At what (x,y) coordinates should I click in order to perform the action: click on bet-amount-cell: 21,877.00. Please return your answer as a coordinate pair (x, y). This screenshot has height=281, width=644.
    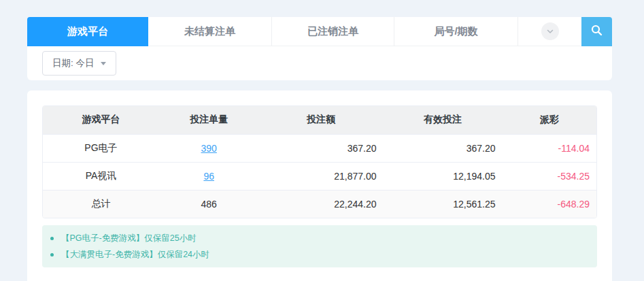
    Looking at the image, I should click on (321, 176).